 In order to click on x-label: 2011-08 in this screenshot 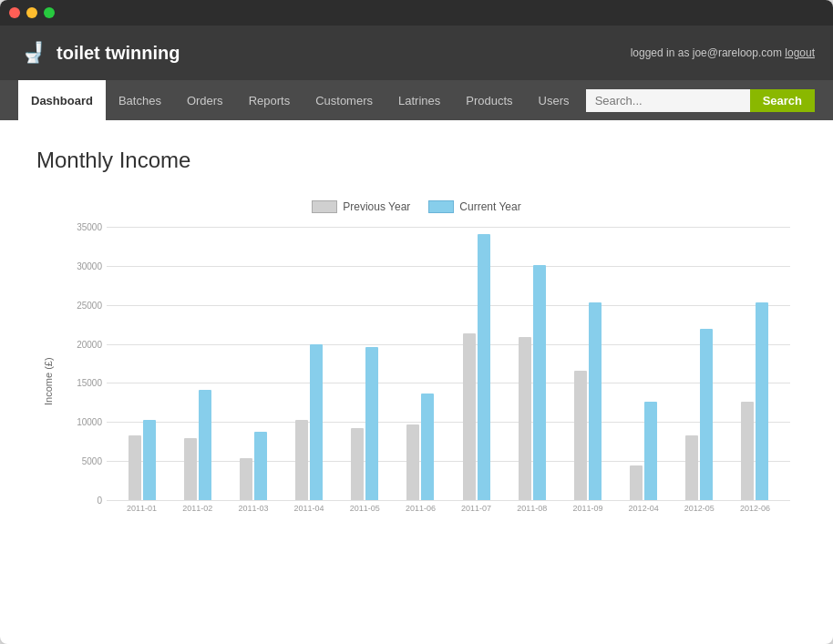, I will do `click(532, 508)`.